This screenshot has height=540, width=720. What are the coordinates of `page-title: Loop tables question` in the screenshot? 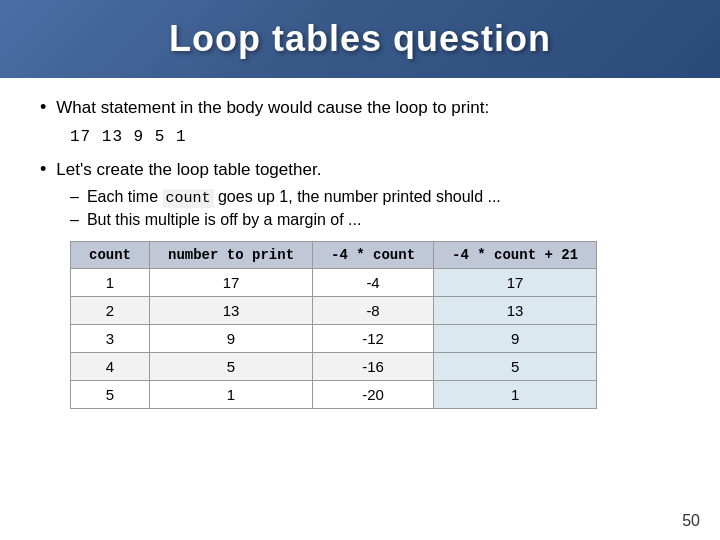 It's located at (360, 39).